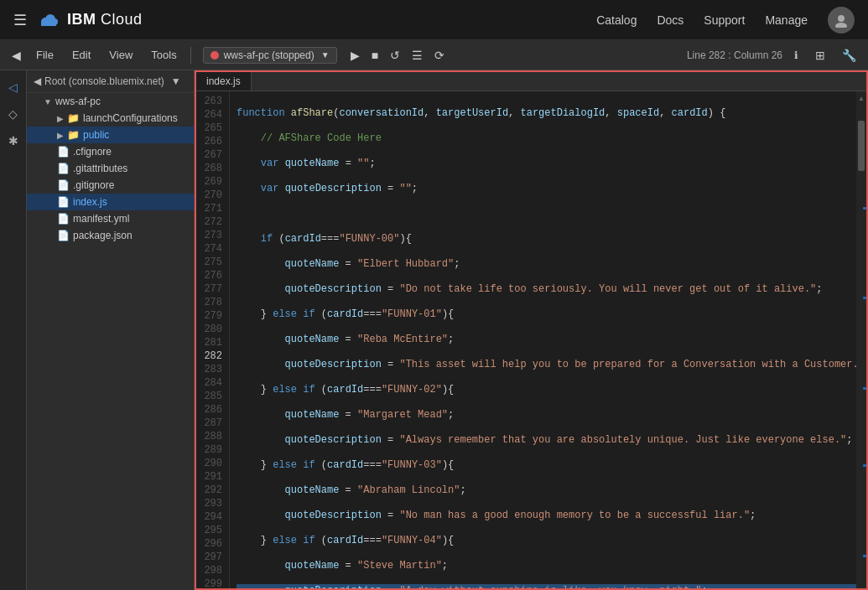 This screenshot has width=868, height=590. I want to click on tree-root-label: Root (console.bluemix.net), so click(104, 81).